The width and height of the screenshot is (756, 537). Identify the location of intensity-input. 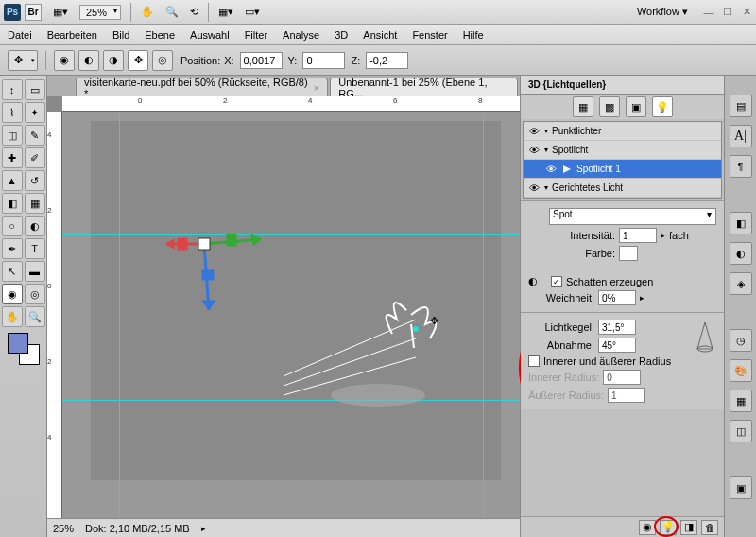
(638, 235).